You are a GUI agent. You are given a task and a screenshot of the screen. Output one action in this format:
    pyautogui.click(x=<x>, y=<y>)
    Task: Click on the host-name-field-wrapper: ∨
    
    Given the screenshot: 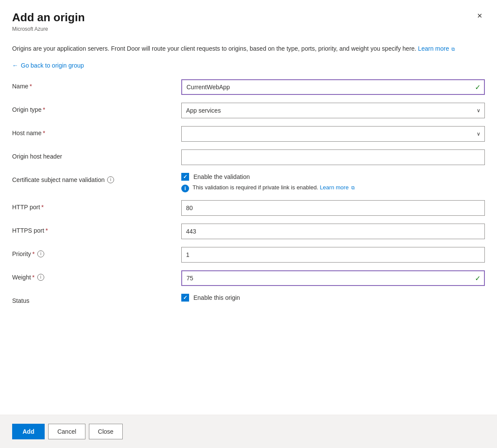 What is the action you would take?
    pyautogui.click(x=333, y=134)
    